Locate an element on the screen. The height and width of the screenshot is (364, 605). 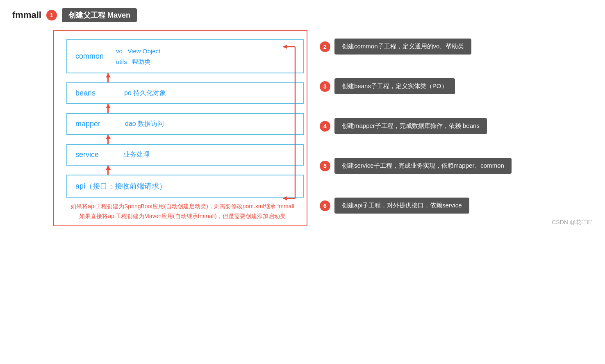
connector-svg is located at coordinates (295, 135).